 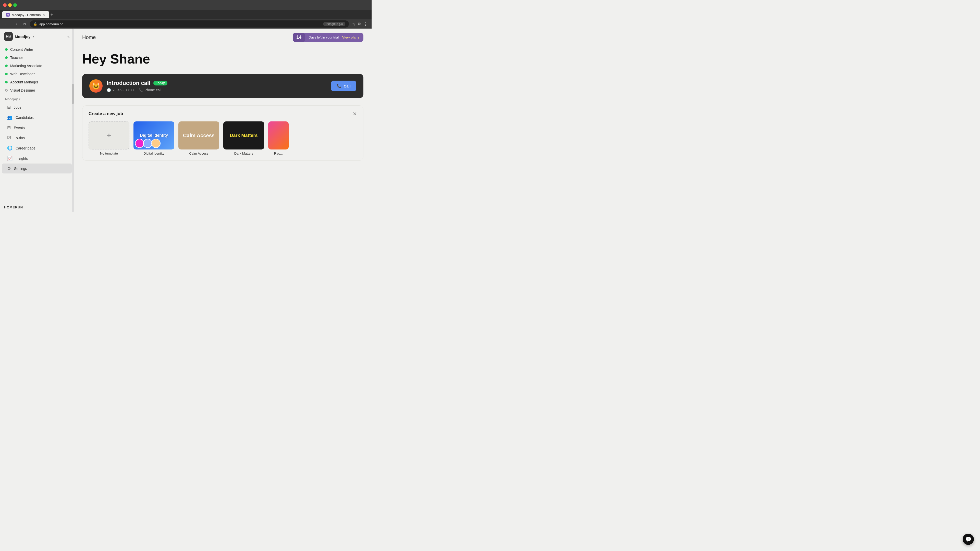 What do you see at coordinates (19, 128) in the screenshot?
I see `nav-label: Events` at bounding box center [19, 128].